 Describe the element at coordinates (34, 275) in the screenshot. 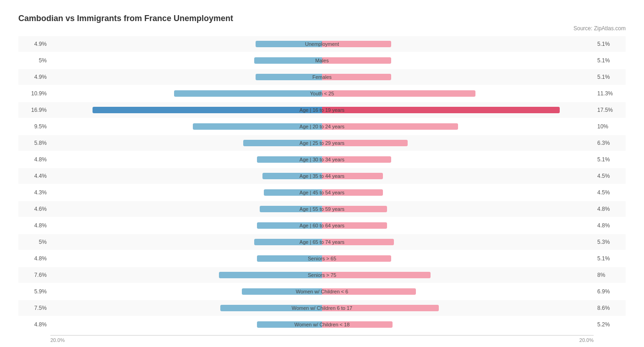

I see `left-value: 7.6%` at that location.